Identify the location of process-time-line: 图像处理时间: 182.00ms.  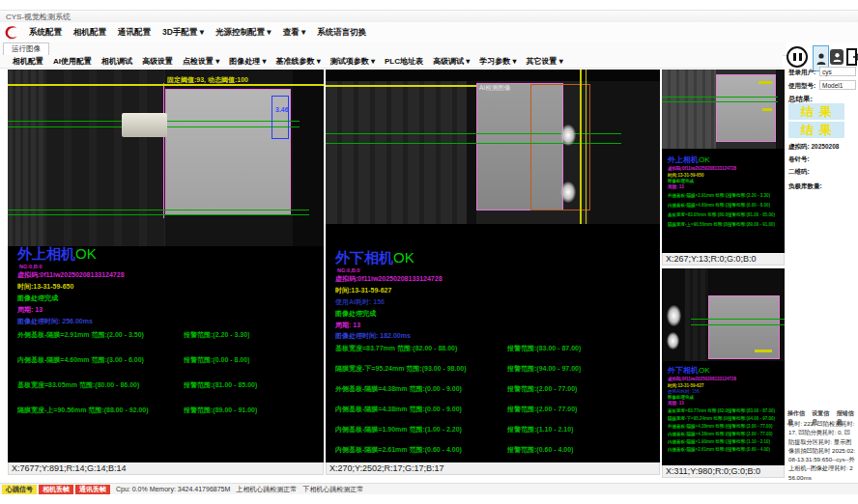
(373, 336).